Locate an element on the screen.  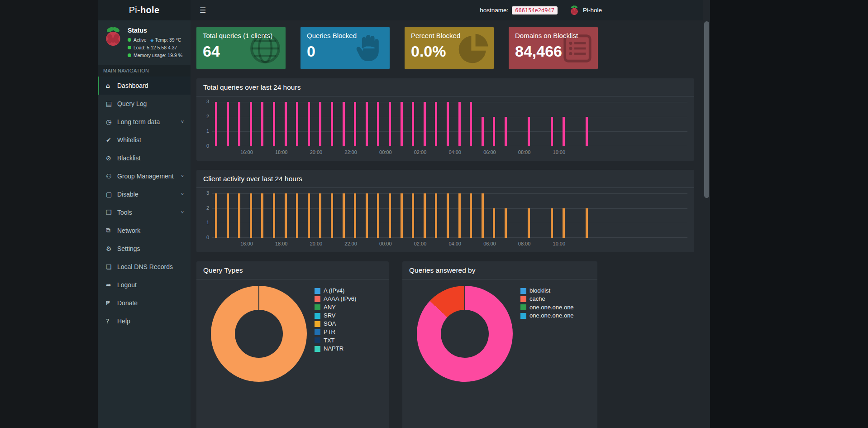
app-logo: Pi-hole is located at coordinates (144, 10).